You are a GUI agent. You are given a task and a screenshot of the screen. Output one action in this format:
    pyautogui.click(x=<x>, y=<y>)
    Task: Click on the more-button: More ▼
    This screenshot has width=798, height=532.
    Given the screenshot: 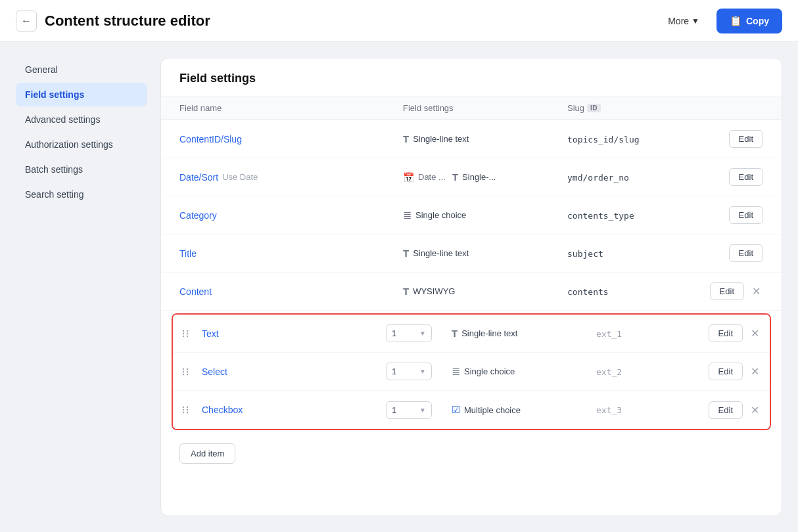 What is the action you would take?
    pyautogui.click(x=684, y=21)
    